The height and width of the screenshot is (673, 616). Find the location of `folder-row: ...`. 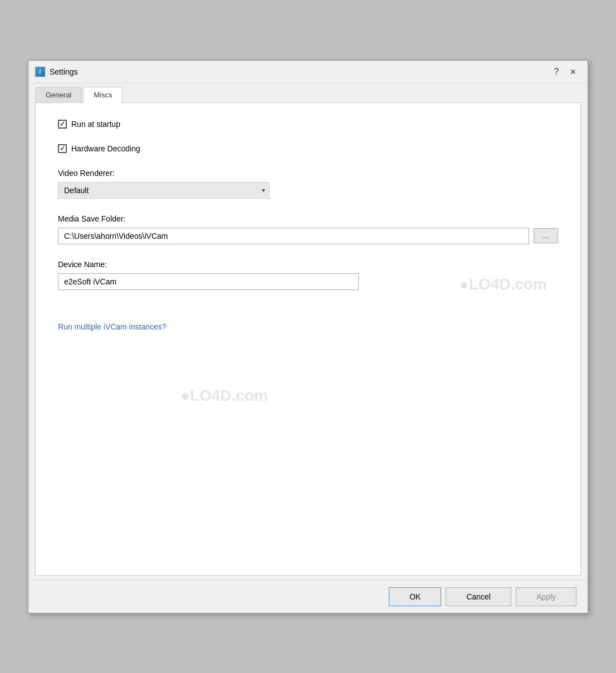

folder-row: ... is located at coordinates (308, 236).